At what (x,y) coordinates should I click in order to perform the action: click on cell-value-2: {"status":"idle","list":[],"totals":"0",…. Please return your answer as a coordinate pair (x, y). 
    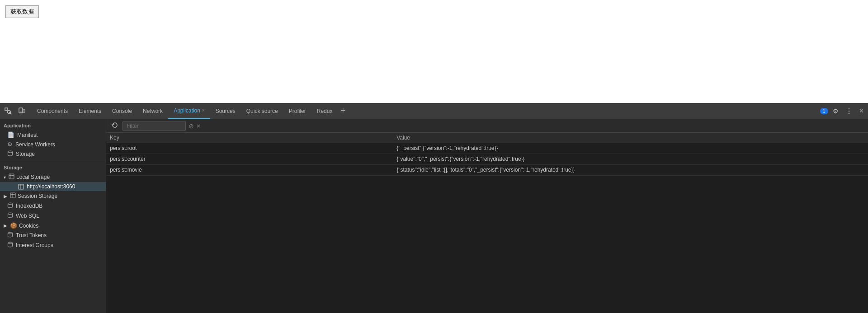
    Looking at the image, I should click on (630, 170).